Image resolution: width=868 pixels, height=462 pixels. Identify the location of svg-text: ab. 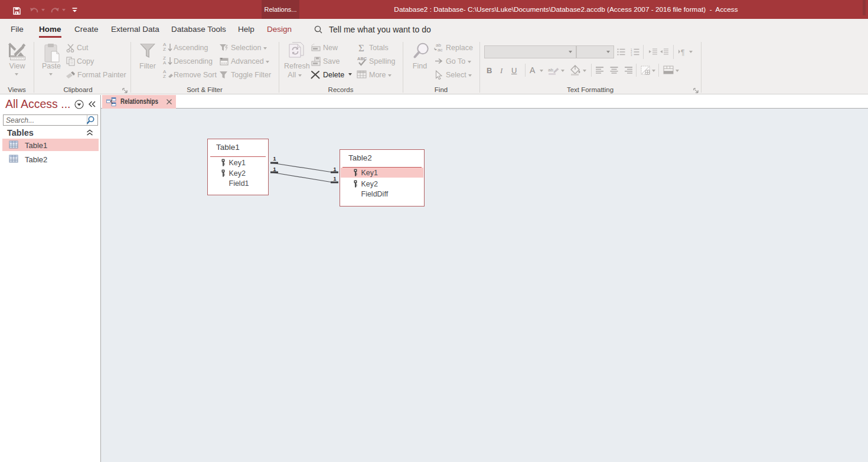
(550, 70).